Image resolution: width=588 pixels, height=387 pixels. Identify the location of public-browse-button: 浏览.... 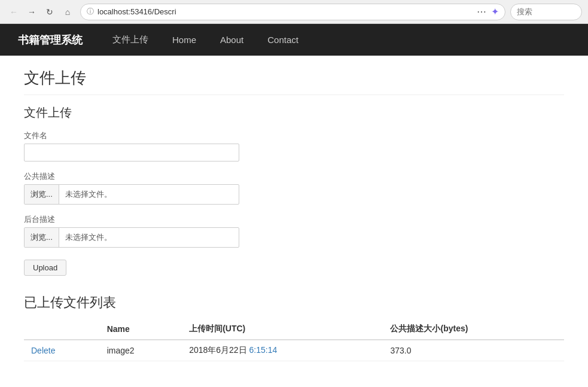
(42, 194).